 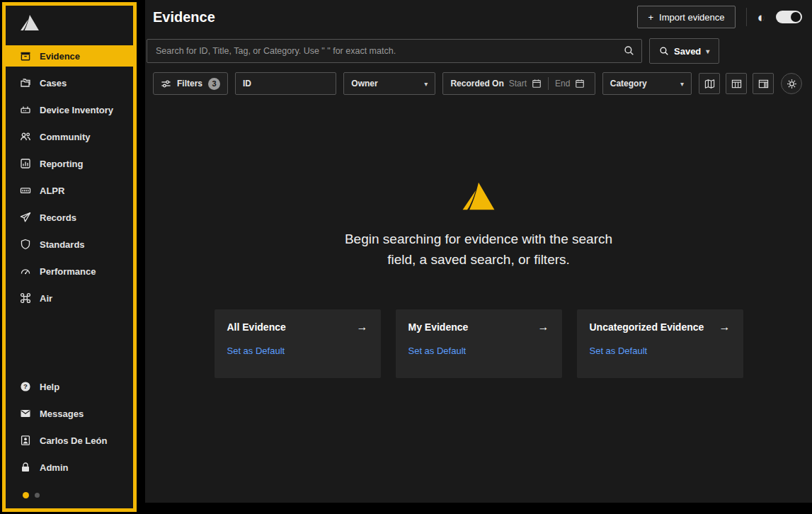 I want to click on sidebar-item-label: Cases, so click(x=53, y=84).